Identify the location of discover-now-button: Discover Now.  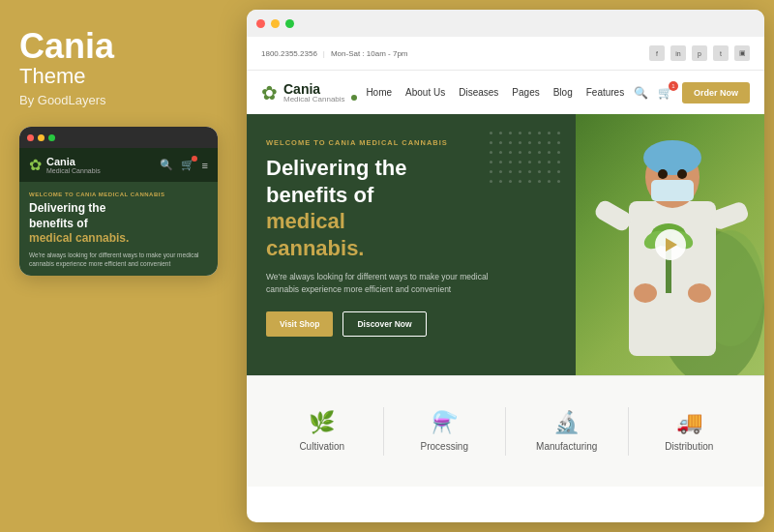
(384, 324).